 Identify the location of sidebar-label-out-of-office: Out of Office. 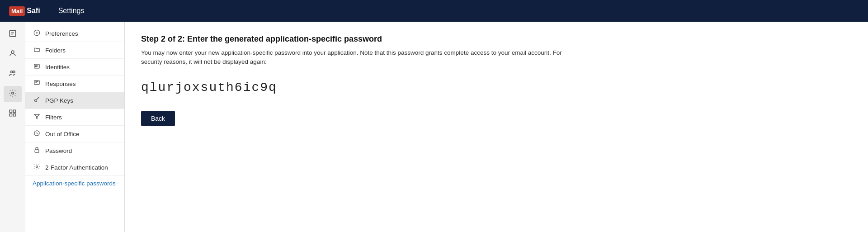
(62, 134).